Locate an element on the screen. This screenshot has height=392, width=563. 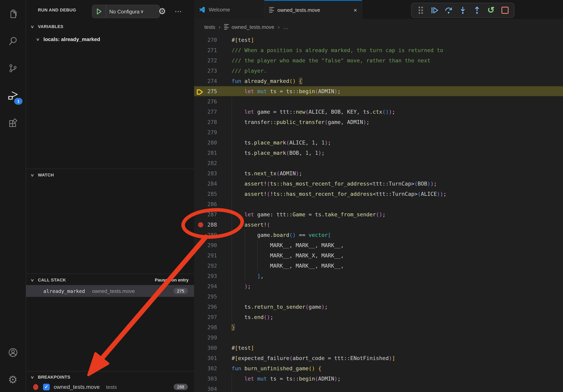
toolbar-drag-grip is located at coordinates (421, 10).